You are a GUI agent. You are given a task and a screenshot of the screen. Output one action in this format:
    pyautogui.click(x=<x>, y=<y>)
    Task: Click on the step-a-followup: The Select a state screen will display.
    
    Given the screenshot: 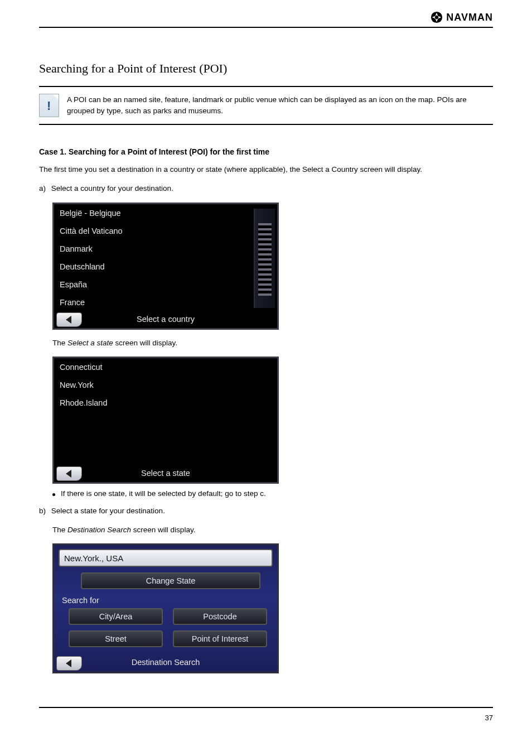 What is the action you would take?
    pyautogui.click(x=273, y=343)
    